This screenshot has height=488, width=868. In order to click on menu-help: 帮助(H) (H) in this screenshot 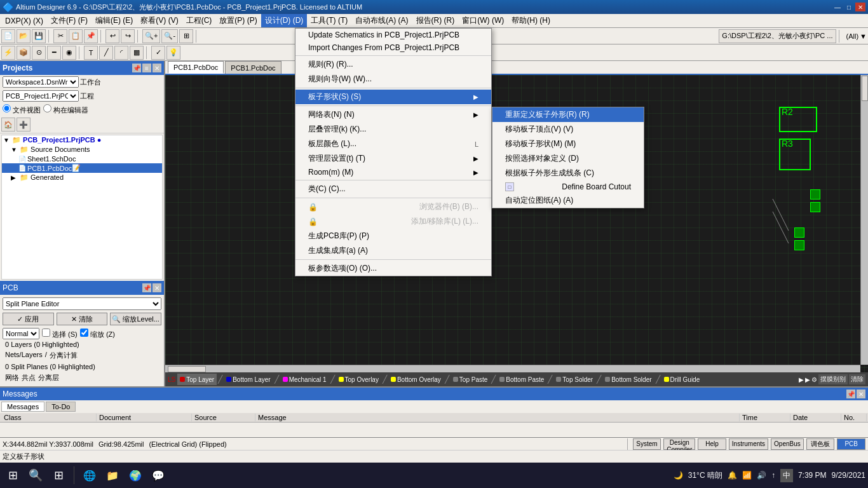, I will do `click(531, 20)`.